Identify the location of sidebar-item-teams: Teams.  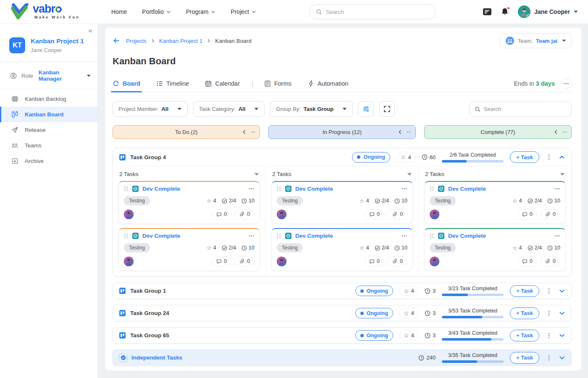
(49, 145).